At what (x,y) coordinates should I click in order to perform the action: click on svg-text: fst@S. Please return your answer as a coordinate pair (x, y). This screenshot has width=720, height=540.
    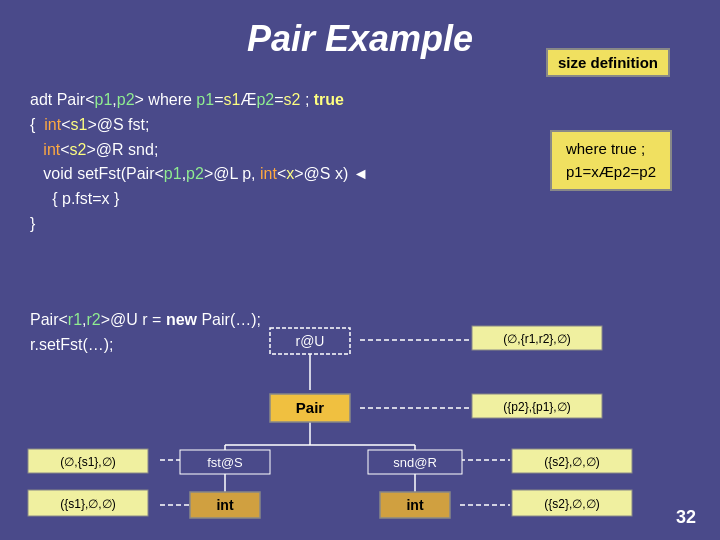
    Looking at the image, I should click on (225, 462).